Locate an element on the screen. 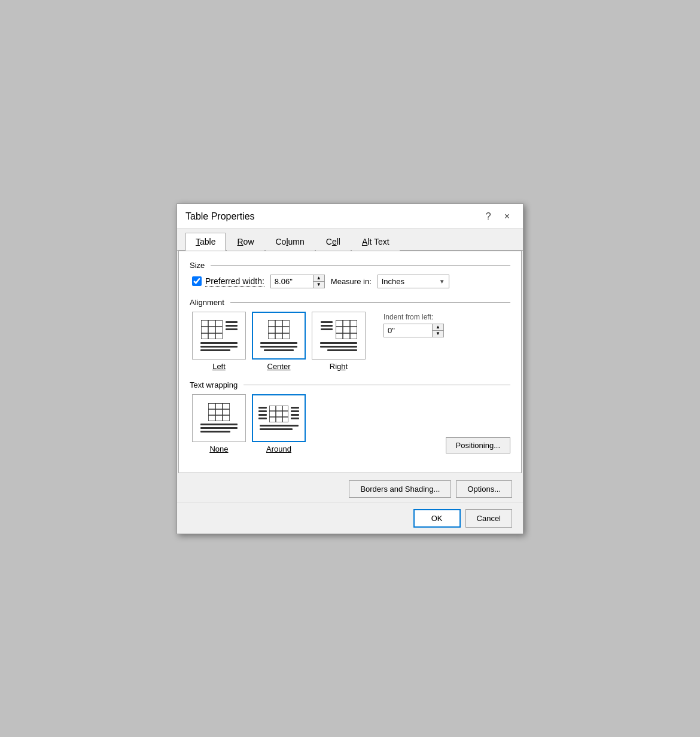  borders-options-row: Borders and Shading... Options... is located at coordinates (350, 488).